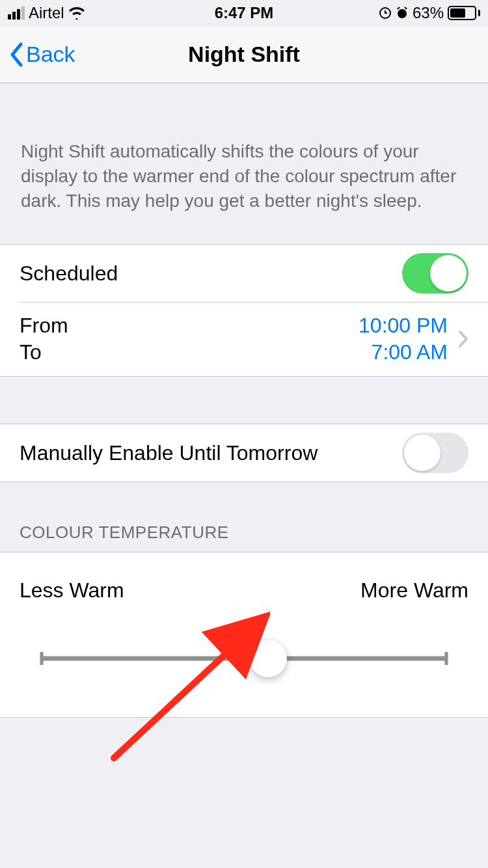 The height and width of the screenshot is (868, 488). What do you see at coordinates (244, 13) in the screenshot?
I see `status-bar: Airtel 6:47 PM 63%` at bounding box center [244, 13].